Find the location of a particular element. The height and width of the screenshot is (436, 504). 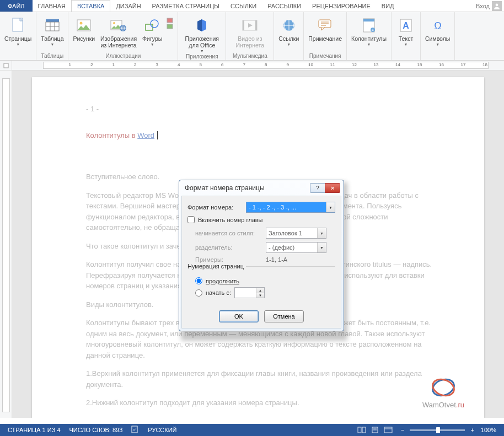

tab-insert: ВСТАВКА is located at coordinates (90, 6).